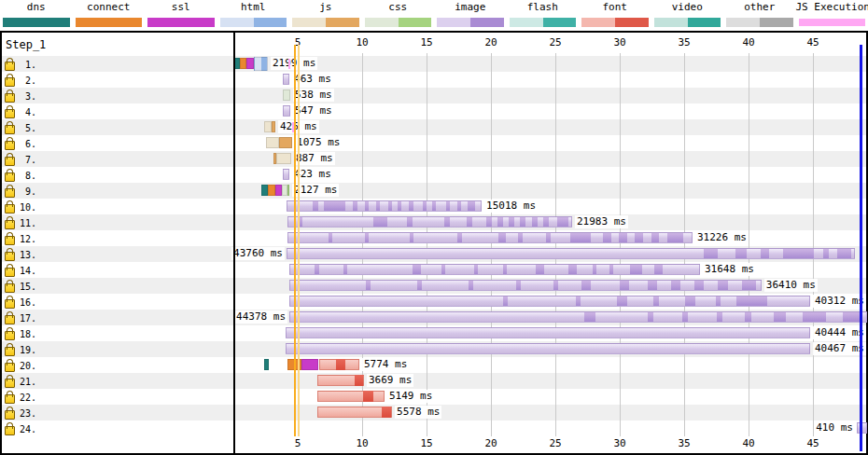 The height and width of the screenshot is (455, 868). Describe the element at coordinates (117, 349) in the screenshot. I see `request-row-19: 19. www.jeremywagner.me - prev.svg` at that location.